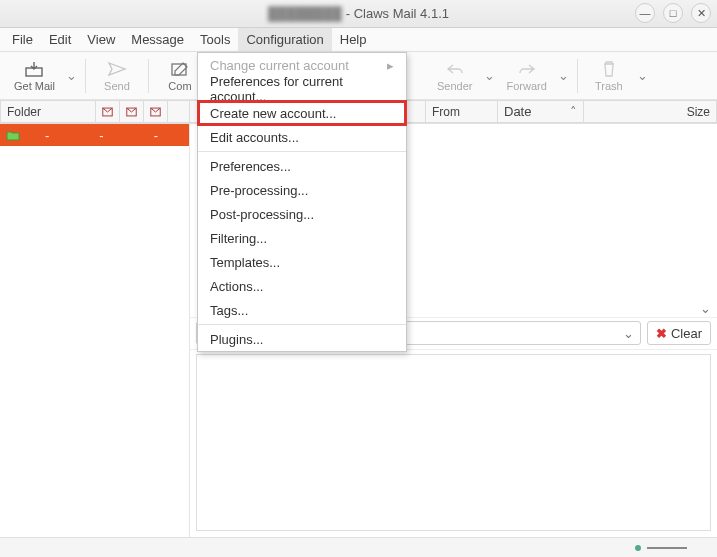  What do you see at coordinates (574, 112) in the screenshot?
I see `sort-asc-icon: ˄` at bounding box center [574, 112].